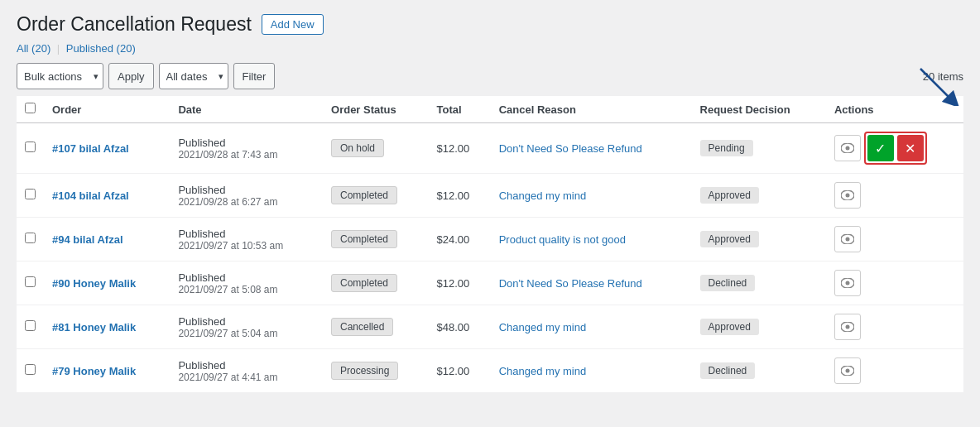  I want to click on table-row: #94 bilal AfzalPublished2021/09/27 at 10…, so click(490, 240).